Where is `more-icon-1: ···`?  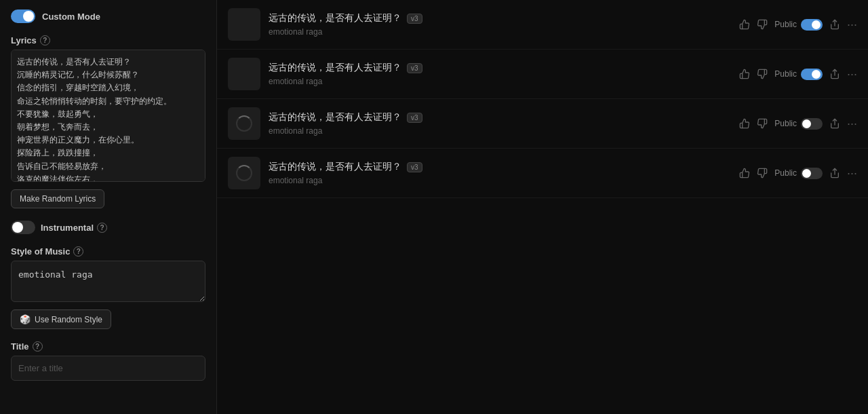 more-icon-1: ··· is located at coordinates (852, 75).